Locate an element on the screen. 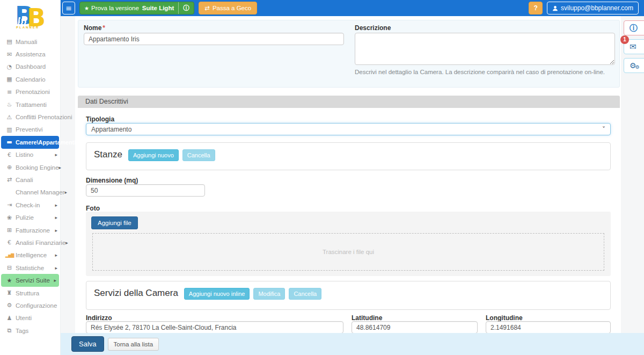  servizi-delete-button: Cancella is located at coordinates (305, 294).